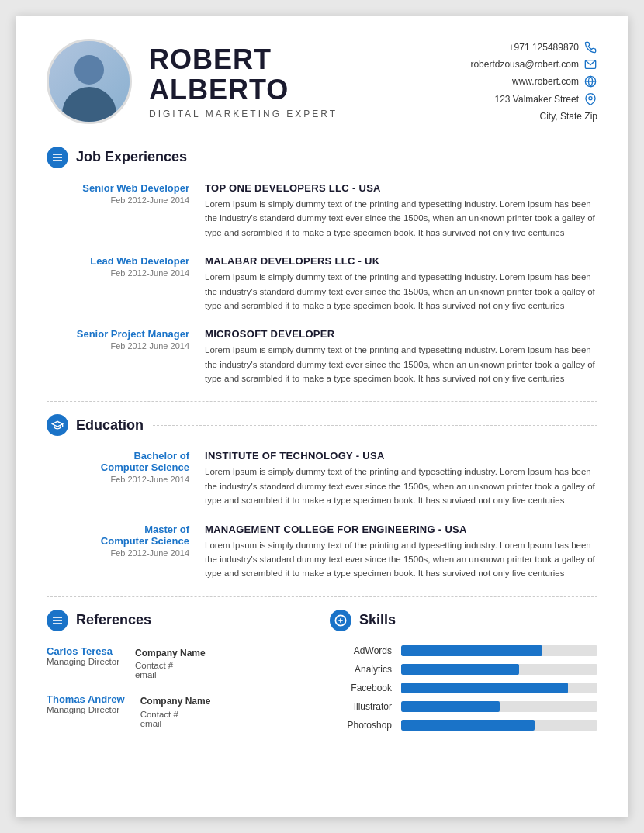  What do you see at coordinates (83, 652) in the screenshot?
I see `reference-name-1: Carlos Teresa` at bounding box center [83, 652].